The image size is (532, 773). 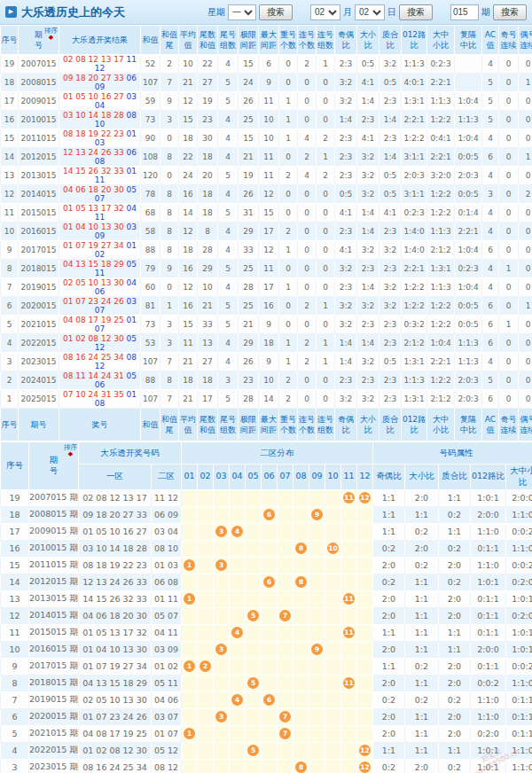 I want to click on stat-cell: 4, so click(x=307, y=176).